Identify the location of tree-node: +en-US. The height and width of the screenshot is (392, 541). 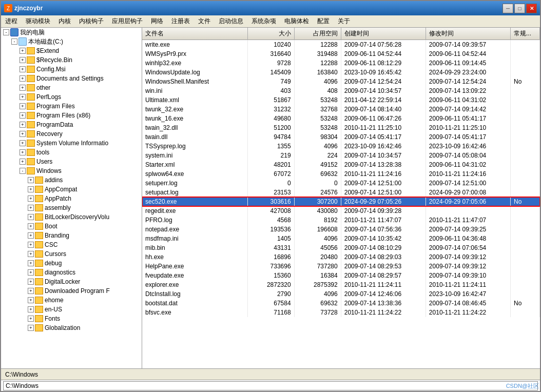
(71, 309).